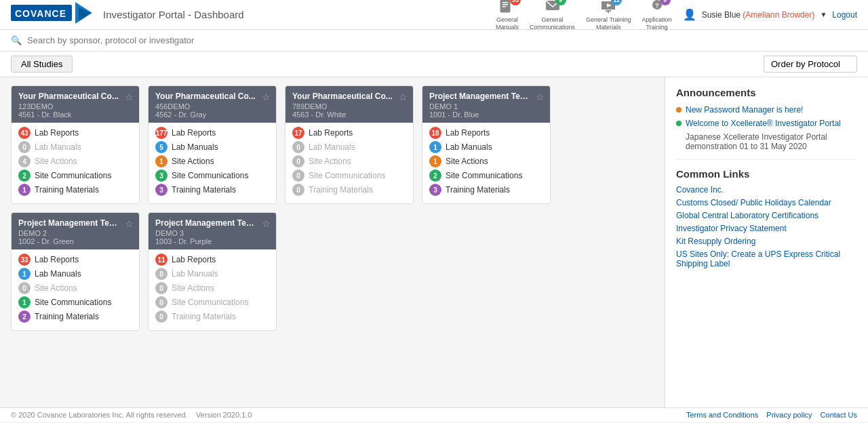  What do you see at coordinates (609, 15) in the screenshot?
I see `nav-general-training-materials: 12 General TrainingMaterials` at bounding box center [609, 15].